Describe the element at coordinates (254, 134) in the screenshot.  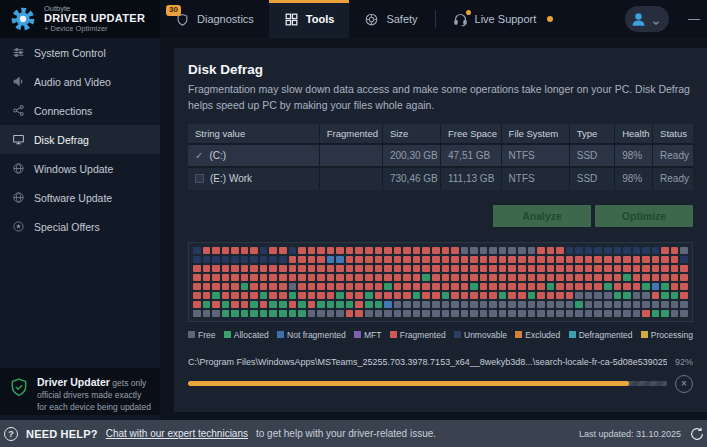
I see `column-header-string-value: String value` at that location.